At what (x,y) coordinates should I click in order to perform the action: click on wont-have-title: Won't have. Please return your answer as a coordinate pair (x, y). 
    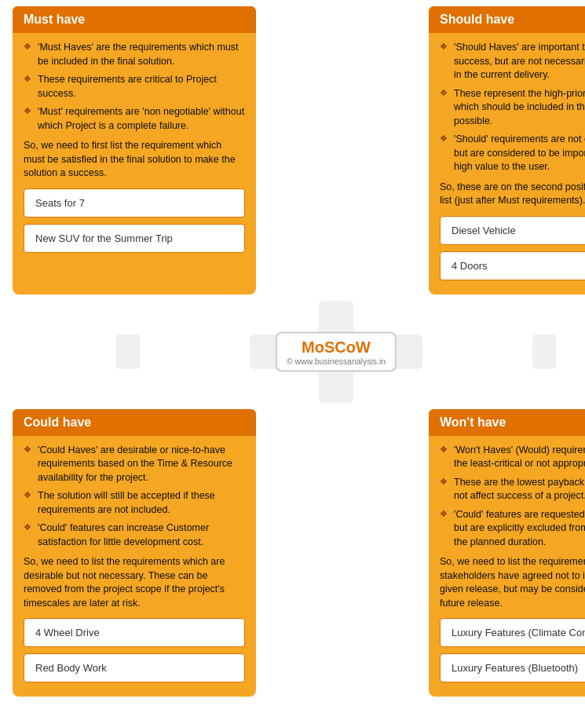
    Looking at the image, I should click on (473, 423).